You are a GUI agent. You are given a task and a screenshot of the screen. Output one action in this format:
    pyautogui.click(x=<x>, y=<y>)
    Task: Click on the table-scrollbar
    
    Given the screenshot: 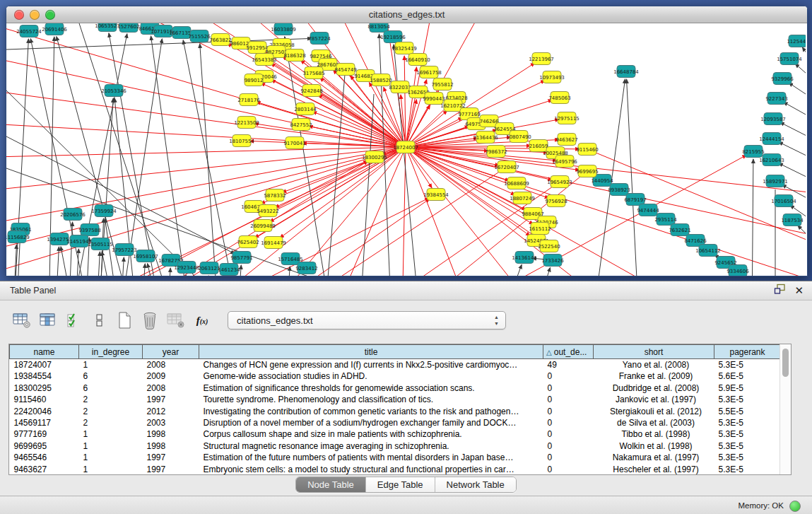 What is the action you would take?
    pyautogui.click(x=785, y=409)
    